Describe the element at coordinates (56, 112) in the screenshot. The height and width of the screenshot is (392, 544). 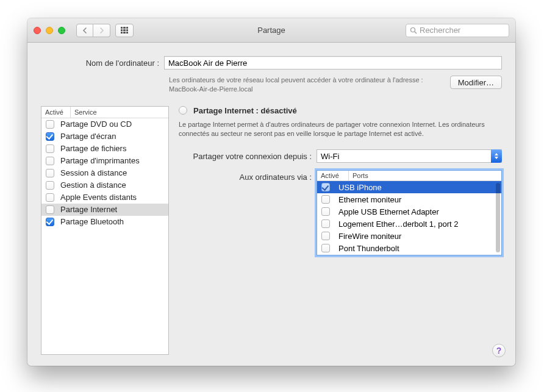
I see `services-header-active: Activé` at that location.